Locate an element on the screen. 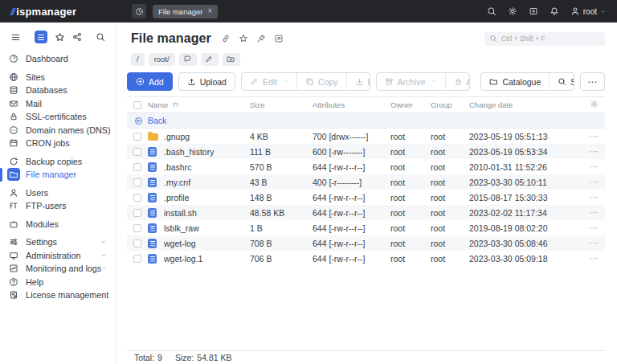 The image size is (617, 364). go-to-folder-icon is located at coordinates (231, 59).